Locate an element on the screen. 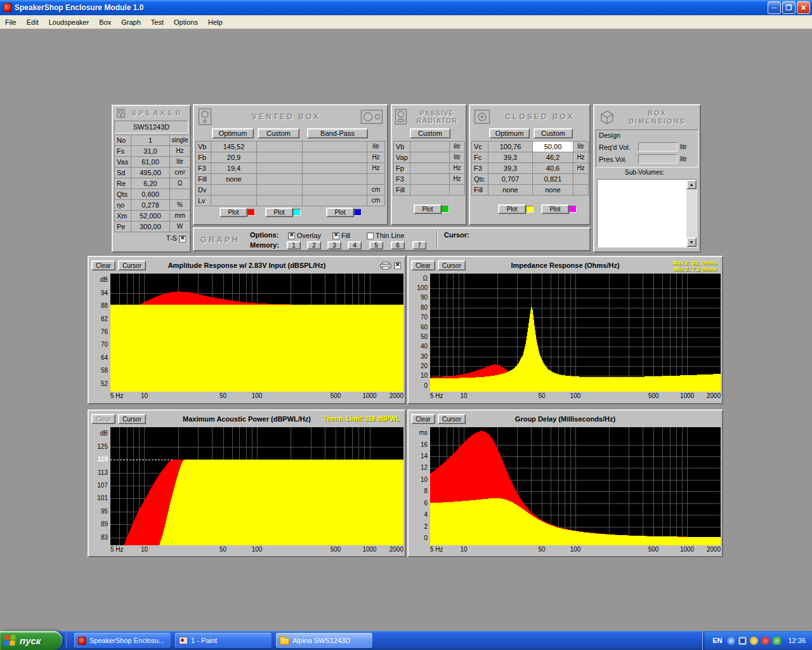  overlay-checkbox is located at coordinates (292, 236).